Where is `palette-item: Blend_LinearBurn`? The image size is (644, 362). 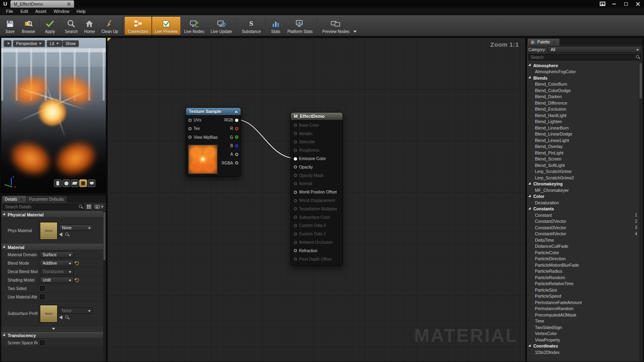 palette-item: Blend_LinearBurn is located at coordinates (585, 128).